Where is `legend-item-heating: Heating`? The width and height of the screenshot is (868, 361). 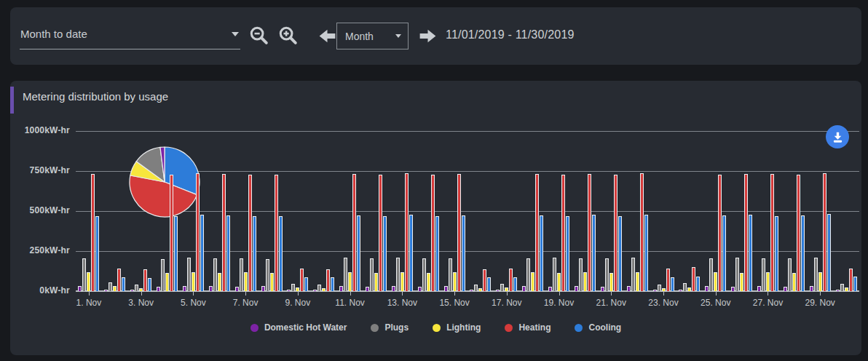
legend-item-heating: Heating is located at coordinates (527, 328).